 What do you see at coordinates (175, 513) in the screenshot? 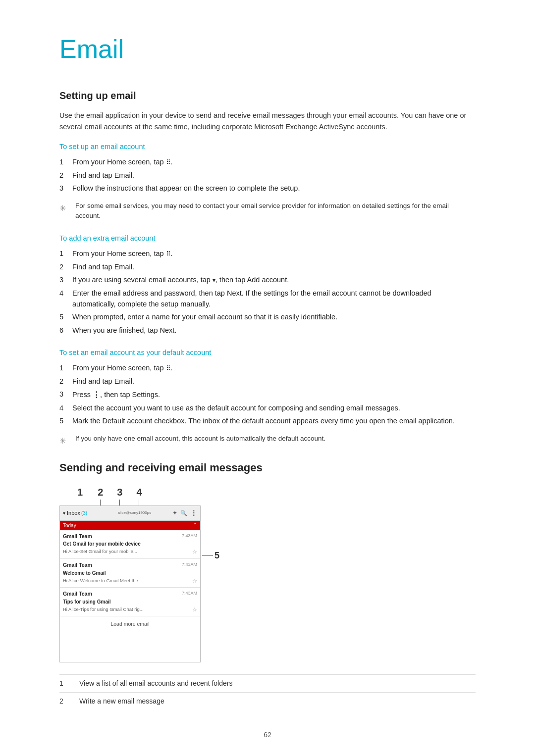
I see `compose-icon: ✦` at bounding box center [175, 513].